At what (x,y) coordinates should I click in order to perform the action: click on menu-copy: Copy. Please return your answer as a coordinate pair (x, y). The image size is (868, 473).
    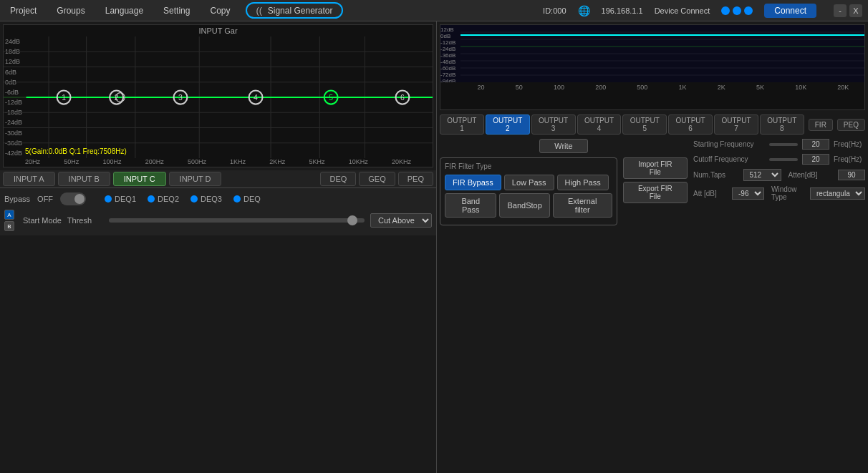
    Looking at the image, I should click on (220, 11).